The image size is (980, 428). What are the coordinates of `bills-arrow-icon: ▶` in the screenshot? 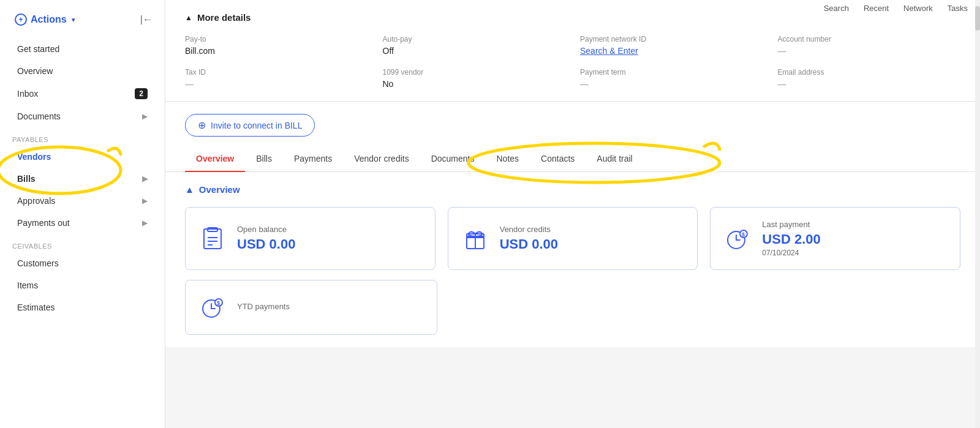 It's located at (145, 179).